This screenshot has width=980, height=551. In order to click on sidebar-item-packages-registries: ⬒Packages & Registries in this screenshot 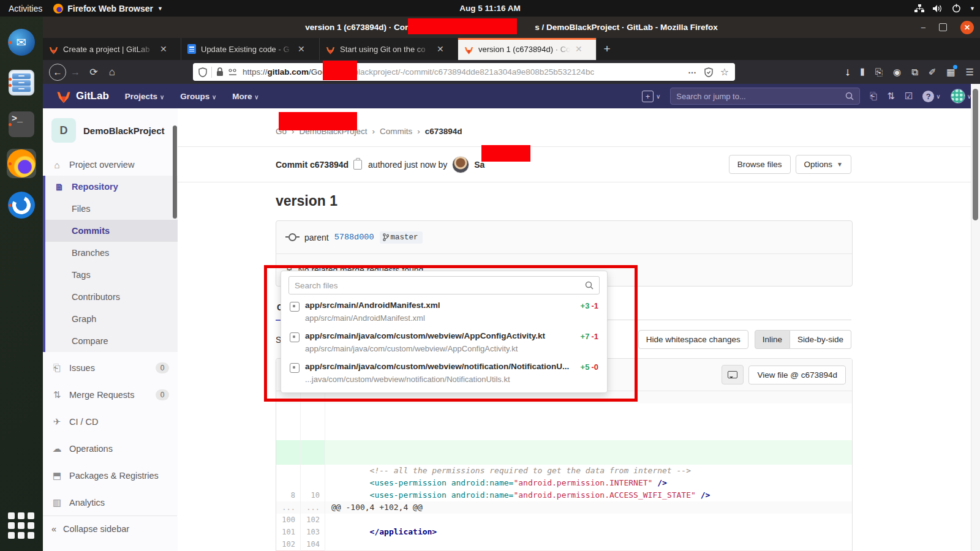, I will do `click(110, 476)`.